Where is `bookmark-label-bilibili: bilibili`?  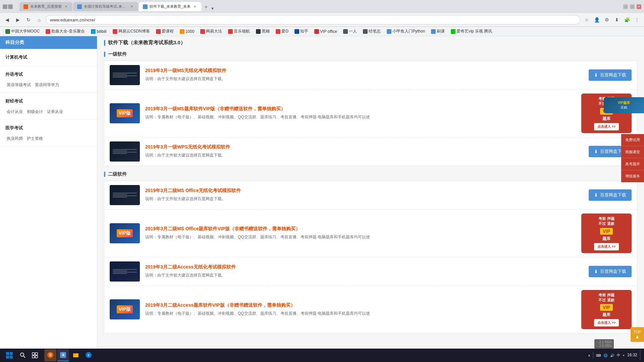
bookmark-label-bilibili: bilibili is located at coordinates (101, 32).